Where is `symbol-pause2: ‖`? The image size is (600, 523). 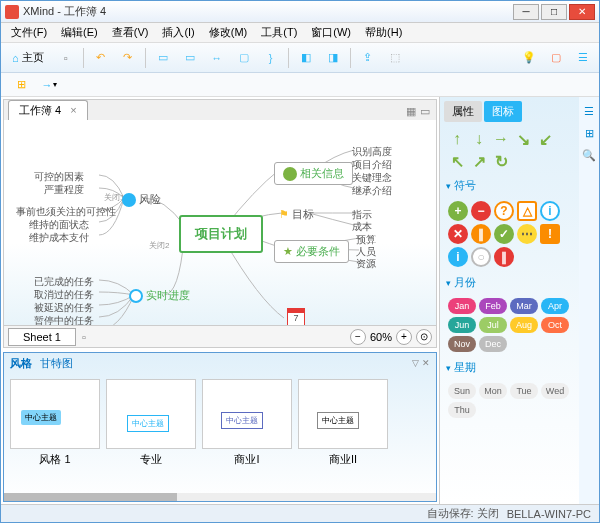
symbol-pause2: ‖ is located at coordinates (504, 257).